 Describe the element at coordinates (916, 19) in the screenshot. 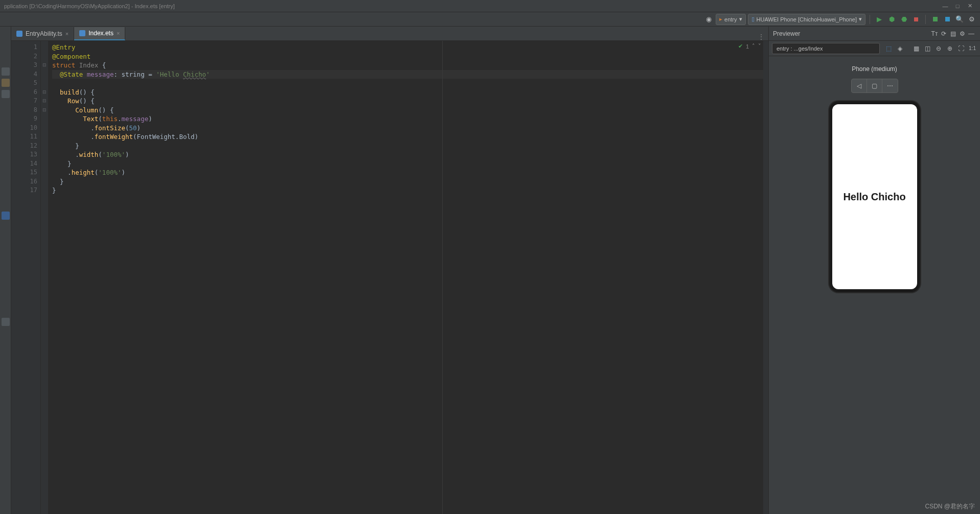

I see `stop-icon` at that location.